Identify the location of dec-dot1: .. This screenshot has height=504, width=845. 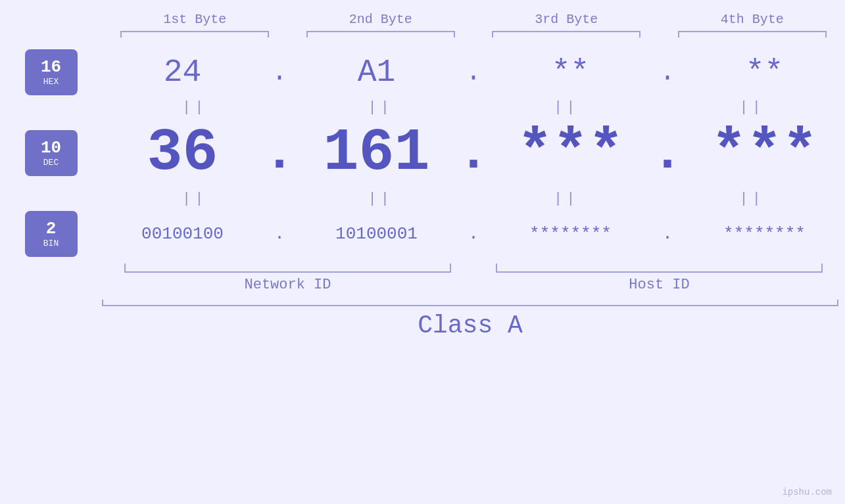
(279, 154).